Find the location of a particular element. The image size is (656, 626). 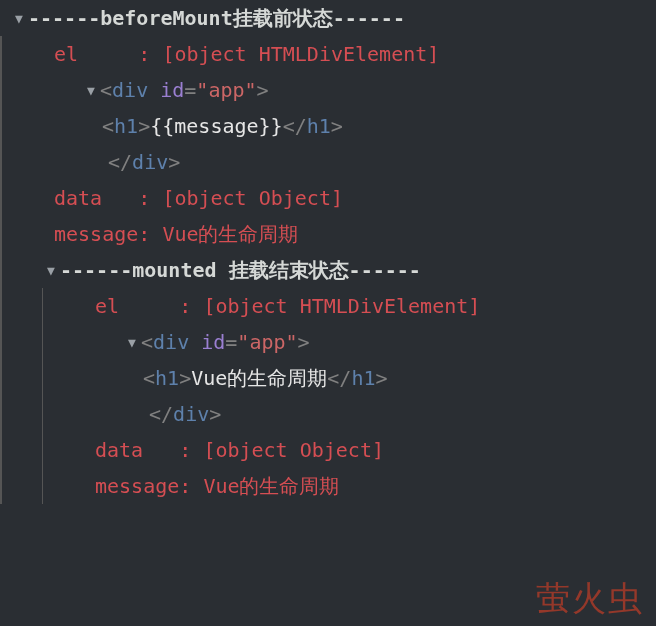

header-dash-suffix: 挂载前状态------ is located at coordinates (319, 18).